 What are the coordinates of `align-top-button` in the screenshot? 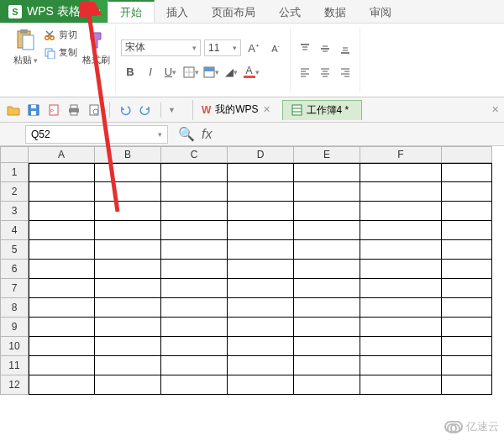 It's located at (305, 49).